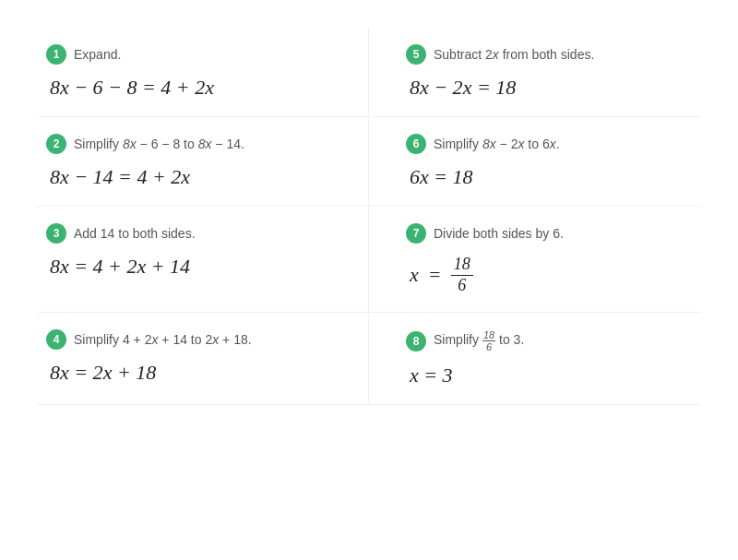 The image size is (738, 560). I want to click on step-1-equation: 8x − 6 − 8 = 4 + 2x, so click(194, 88).